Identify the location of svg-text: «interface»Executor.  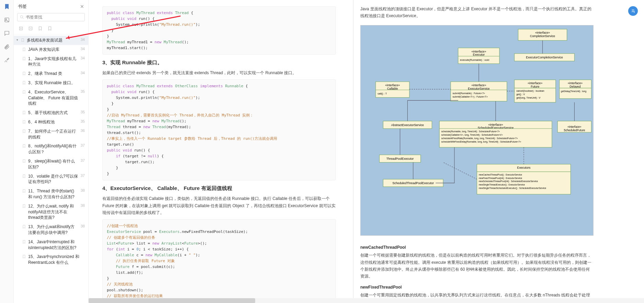
(479, 53).